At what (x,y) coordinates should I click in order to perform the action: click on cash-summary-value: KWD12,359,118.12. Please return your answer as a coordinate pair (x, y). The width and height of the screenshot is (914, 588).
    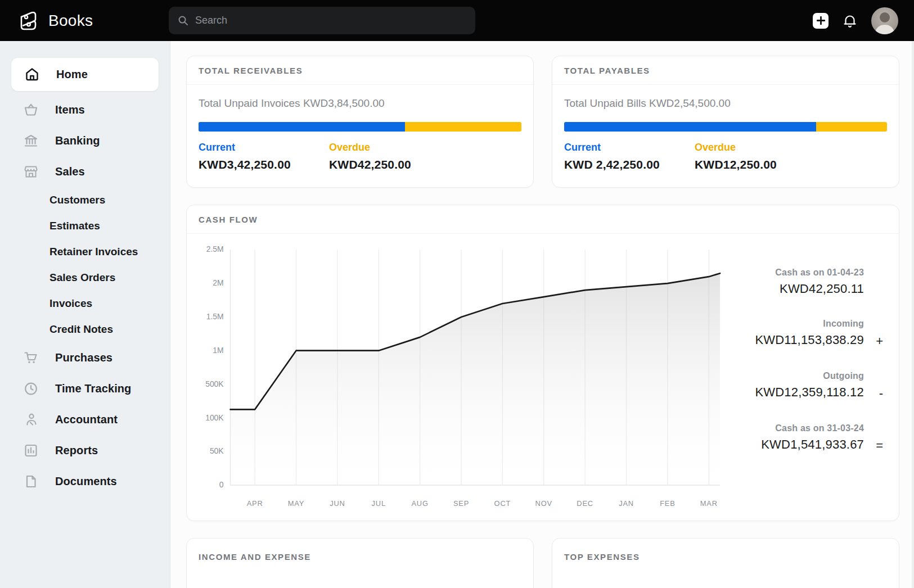
    Looking at the image, I should click on (809, 392).